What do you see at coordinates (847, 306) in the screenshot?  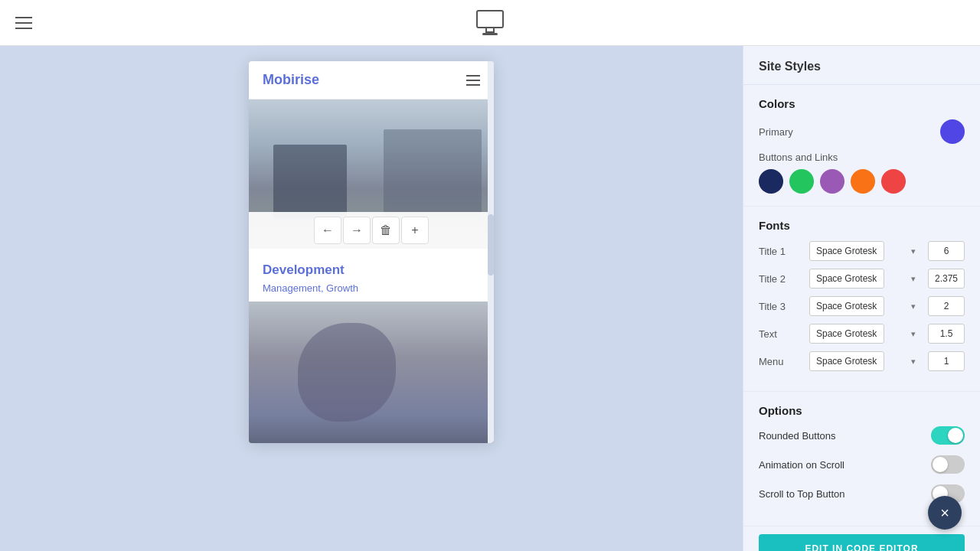 I see `font-select-title3: Space Grotesk` at bounding box center [847, 306].